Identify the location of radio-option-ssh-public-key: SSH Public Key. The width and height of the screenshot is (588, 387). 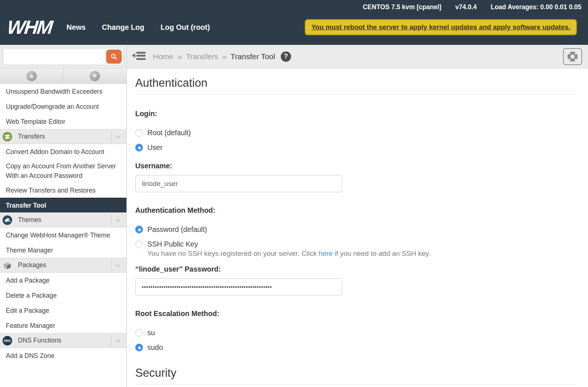
(356, 244).